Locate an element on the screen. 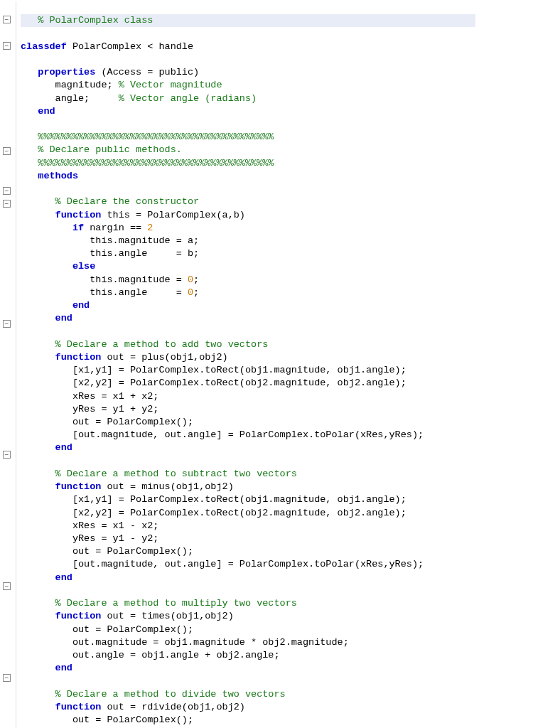 This screenshot has height=728, width=560. code-line: this.magnitude = 0; is located at coordinates (109, 280).